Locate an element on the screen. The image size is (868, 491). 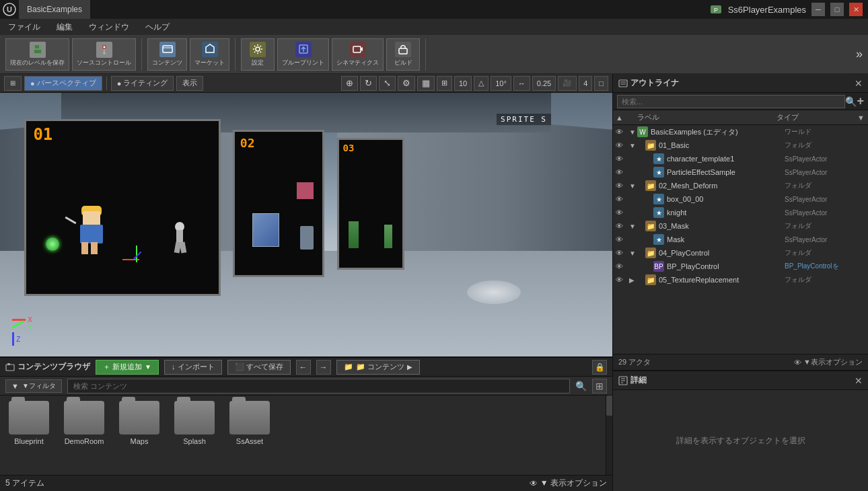
lock-icon: 🔒 is located at coordinates (600, 367).